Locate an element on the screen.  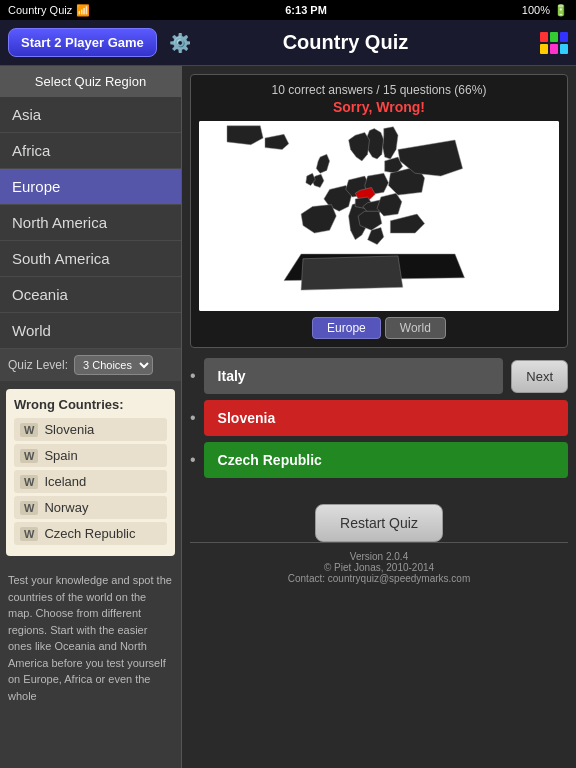
wrong-country-name: Czech Republic is located at coordinates (90, 534).